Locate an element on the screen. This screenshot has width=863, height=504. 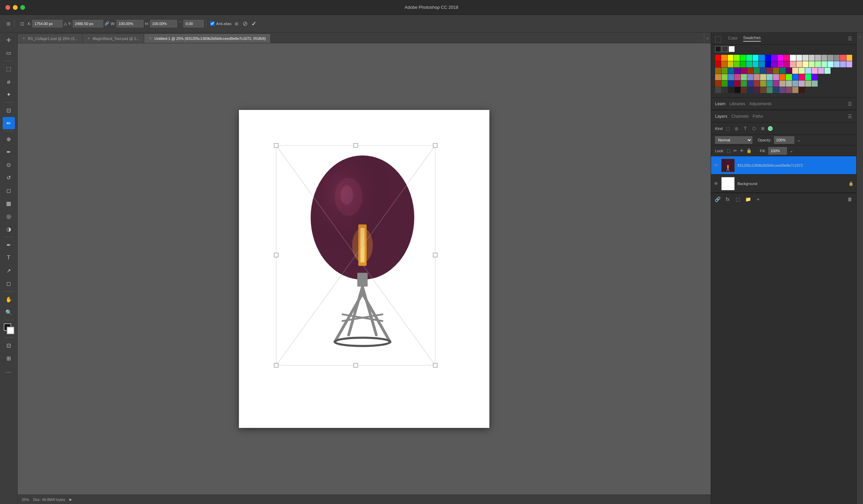
move-tool: ✛ is located at coordinates (9, 40).